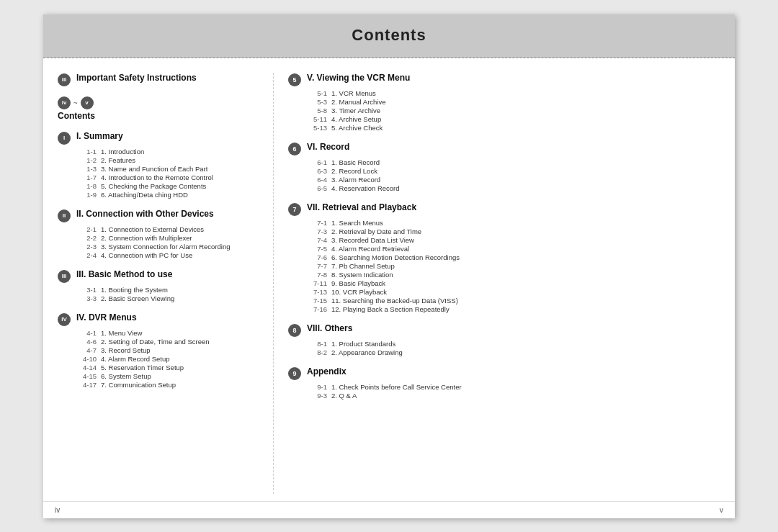  Describe the element at coordinates (514, 284) in the screenshot. I see `toc-entry: 7-119. Basic Playback` at that location.